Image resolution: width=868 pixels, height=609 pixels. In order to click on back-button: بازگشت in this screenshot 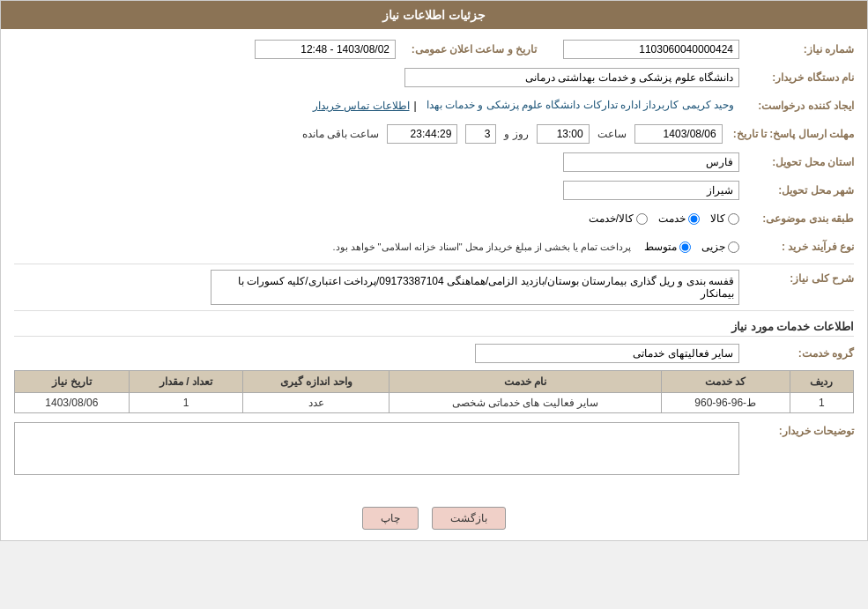, I will do `click(469, 518)`.